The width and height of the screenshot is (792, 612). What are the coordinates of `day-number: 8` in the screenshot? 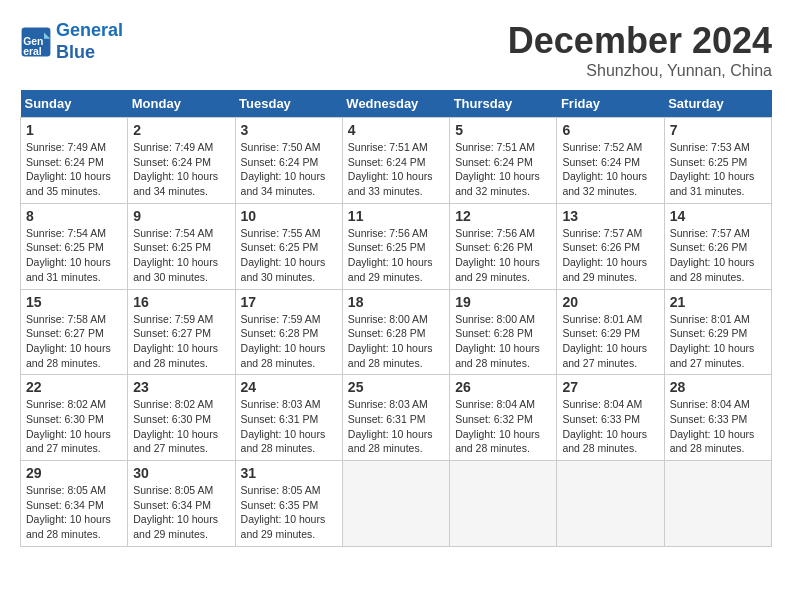 It's located at (74, 216).